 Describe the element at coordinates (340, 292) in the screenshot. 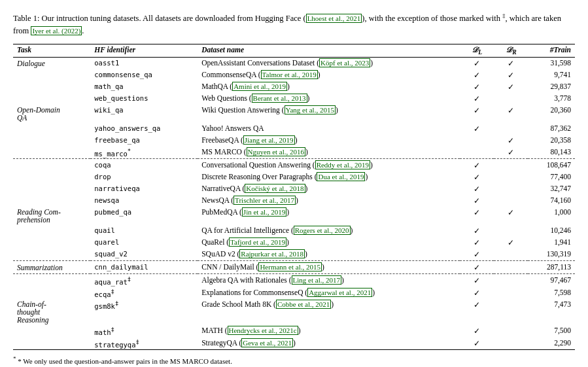

I see `dataset-ref-link: Aggarwal et al., 2021` at that location.